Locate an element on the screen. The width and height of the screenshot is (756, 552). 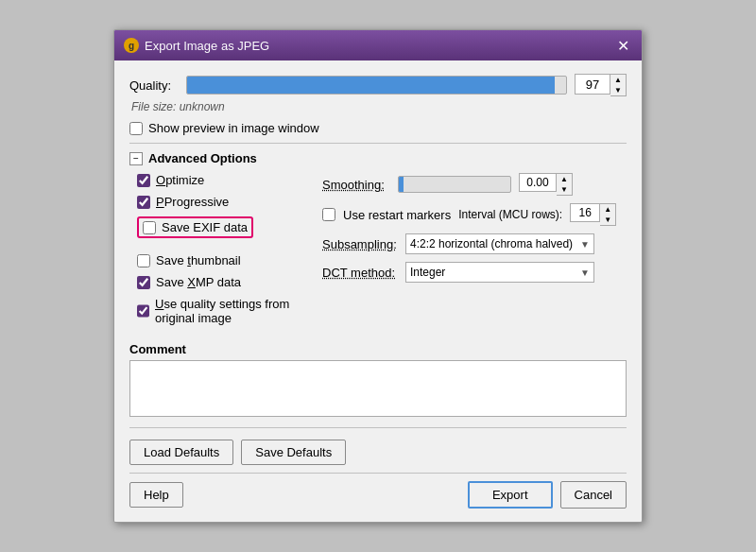
defaults-buttons-row: Load Defaults Save Defaults is located at coordinates (378, 452).